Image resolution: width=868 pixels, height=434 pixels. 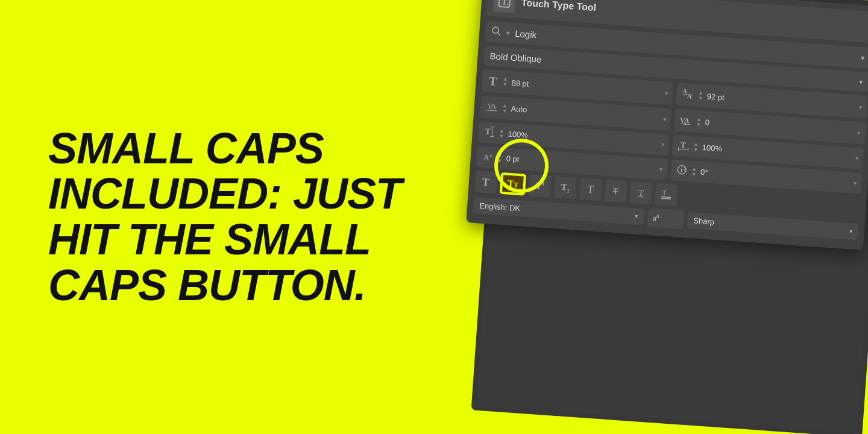 I want to click on leading-dropdown: ▾, so click(x=861, y=106).